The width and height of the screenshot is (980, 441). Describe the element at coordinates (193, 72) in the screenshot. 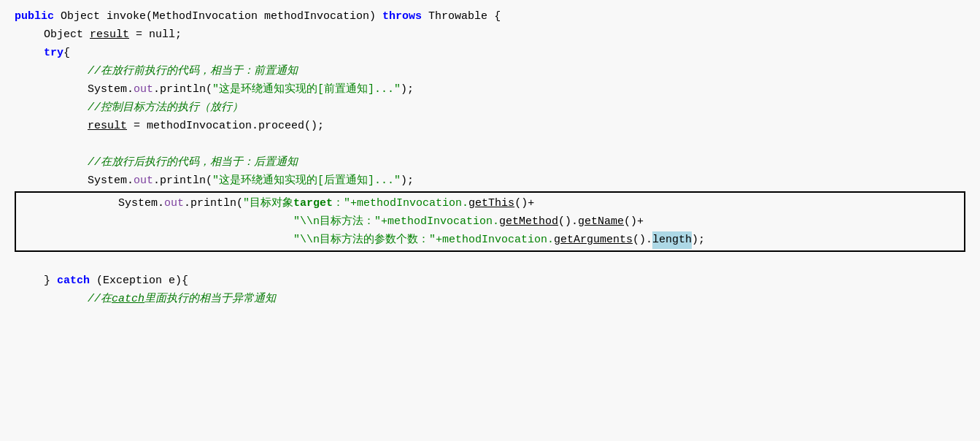

I see `comment-before: //在放行前执行的代码，相当于：前置通知` at that location.